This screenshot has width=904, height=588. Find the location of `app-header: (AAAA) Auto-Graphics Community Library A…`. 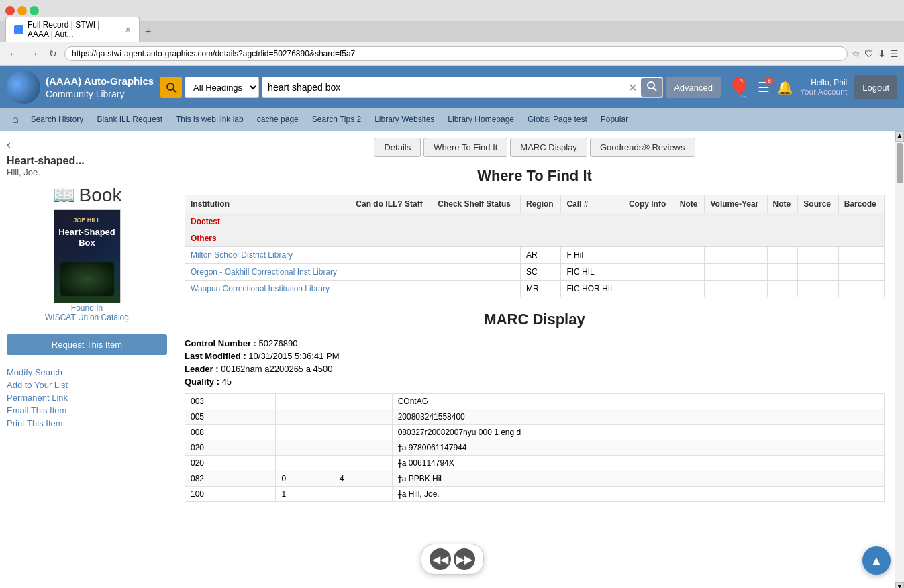

app-header: (AAAA) Auto-Graphics Community Library A… is located at coordinates (452, 87).